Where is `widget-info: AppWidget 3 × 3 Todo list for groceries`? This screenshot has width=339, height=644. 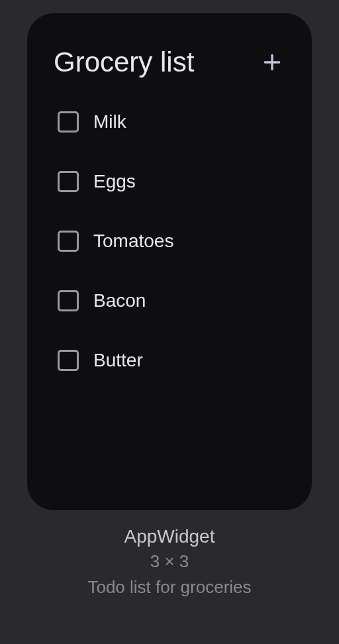 widget-info: AppWidget 3 × 3 Todo list for groceries is located at coordinates (170, 562).